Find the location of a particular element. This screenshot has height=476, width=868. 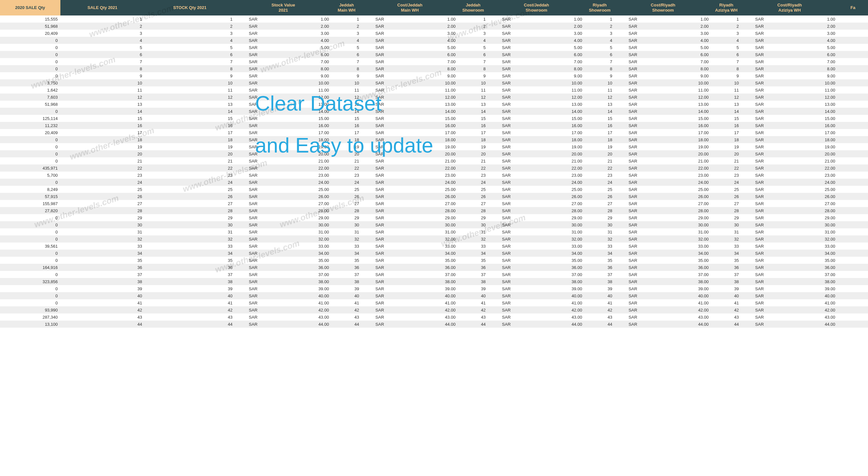

cell-riyadh-showroom: 7 is located at coordinates (600, 62).